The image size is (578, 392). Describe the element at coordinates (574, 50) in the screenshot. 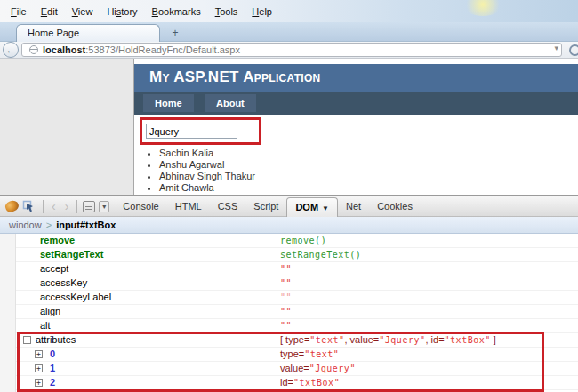

I see `reload-icon` at that location.